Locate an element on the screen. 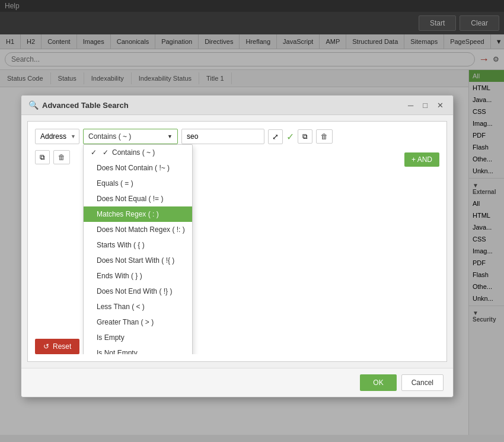 The width and height of the screenshot is (504, 442). operator-select-button: Contains ( ~ ) ▼ is located at coordinates (130, 136).